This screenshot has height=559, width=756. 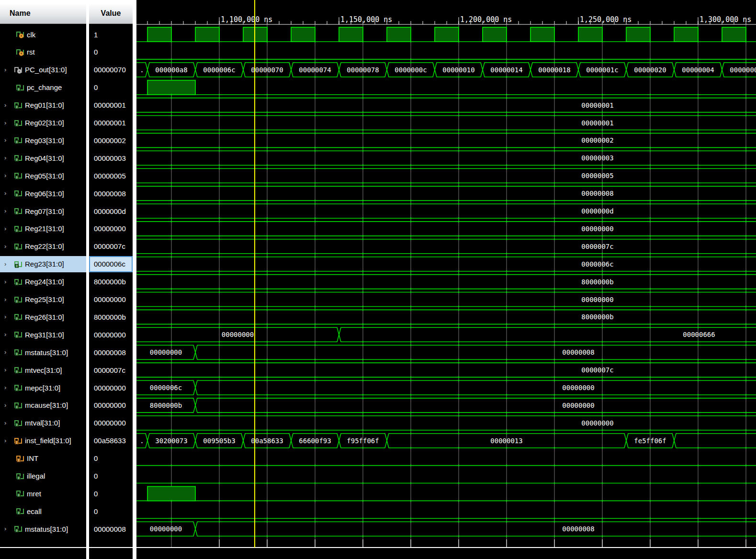 What do you see at coordinates (43, 458) in the screenshot?
I see `signal-row-int: IINT` at bounding box center [43, 458].